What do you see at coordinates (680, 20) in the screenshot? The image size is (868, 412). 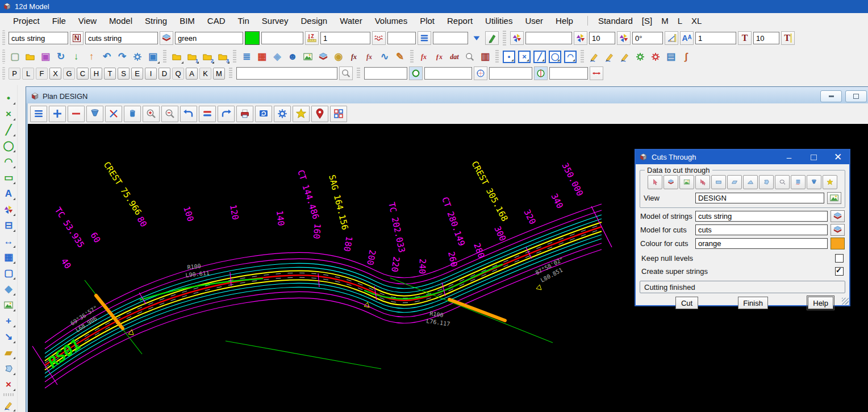 I see `menu-l: L` at bounding box center [680, 20].